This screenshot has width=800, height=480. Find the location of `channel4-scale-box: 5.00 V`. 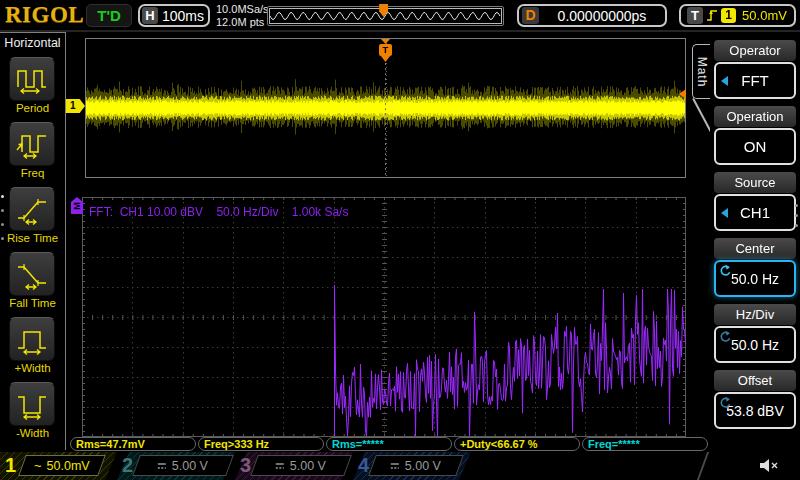

channel4-scale-box: 5.00 V is located at coordinates (416, 466).